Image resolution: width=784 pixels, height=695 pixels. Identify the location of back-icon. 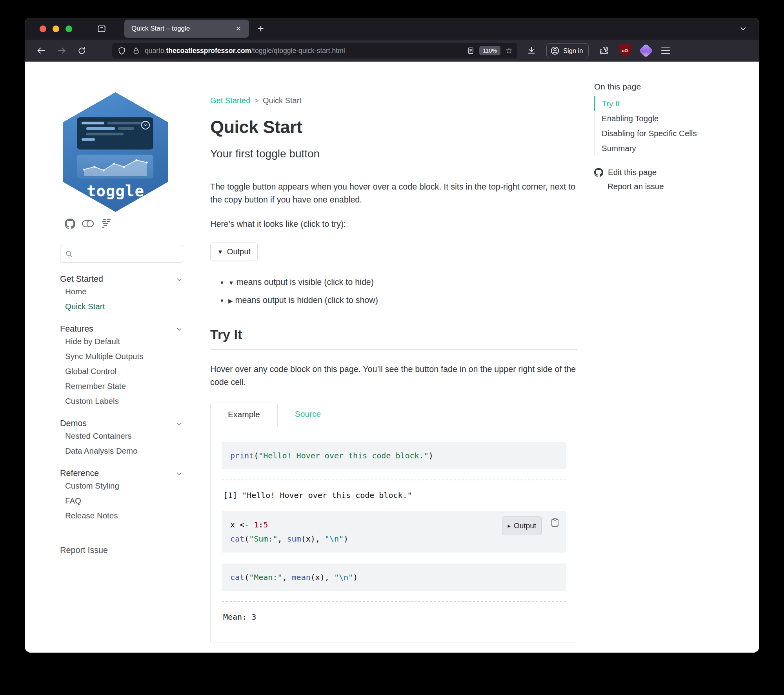
(41, 51).